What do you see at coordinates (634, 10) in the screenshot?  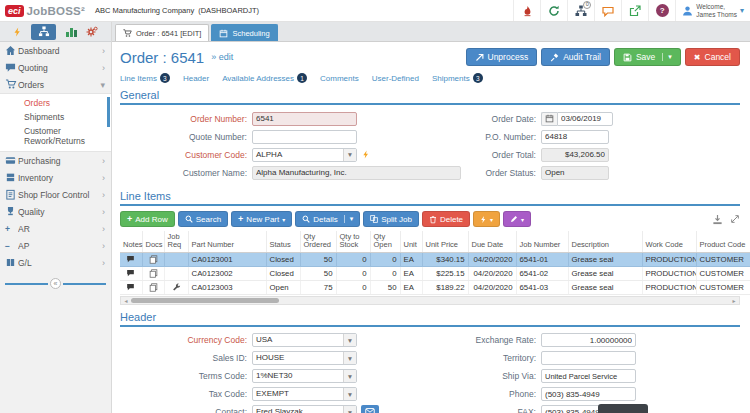 I see `open-external-button` at bounding box center [634, 10].